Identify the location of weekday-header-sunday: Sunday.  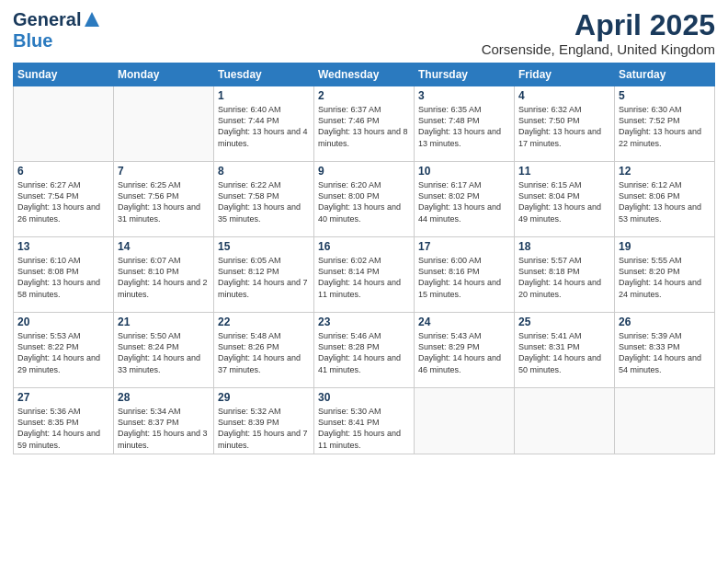
(64, 75).